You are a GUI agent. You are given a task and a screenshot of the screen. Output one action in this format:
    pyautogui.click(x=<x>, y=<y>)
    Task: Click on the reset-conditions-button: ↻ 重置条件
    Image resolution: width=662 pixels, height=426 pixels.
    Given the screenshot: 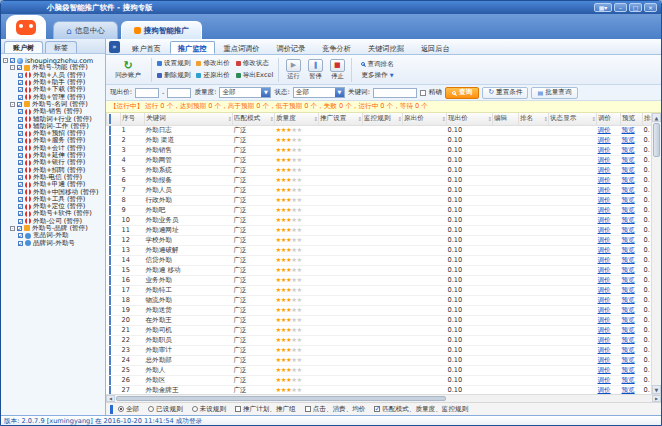 What is the action you would take?
    pyautogui.click(x=505, y=93)
    